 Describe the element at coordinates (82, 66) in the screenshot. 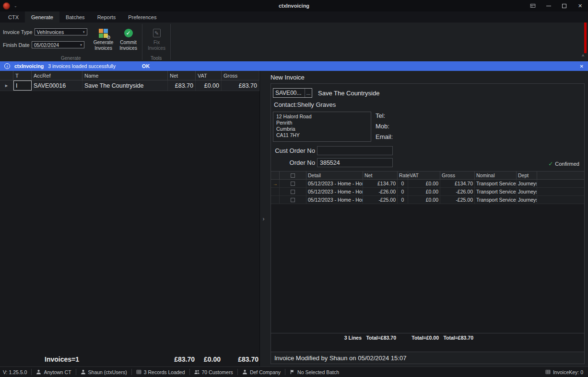

I see `notification-message: 3 invoices loaded successfully` at that location.